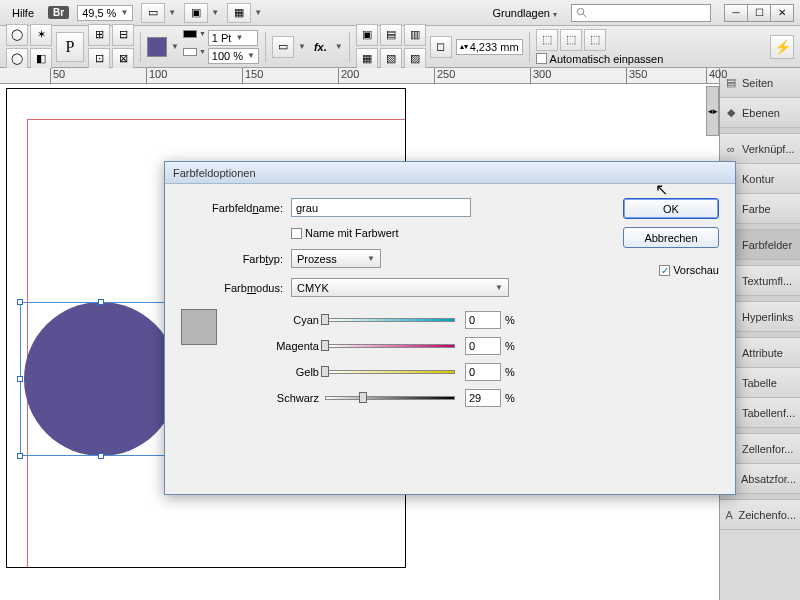 The height and width of the screenshot is (600, 800). Describe the element at coordinates (768, 413) in the screenshot. I see `panel-label: Tabellenf...` at that location.